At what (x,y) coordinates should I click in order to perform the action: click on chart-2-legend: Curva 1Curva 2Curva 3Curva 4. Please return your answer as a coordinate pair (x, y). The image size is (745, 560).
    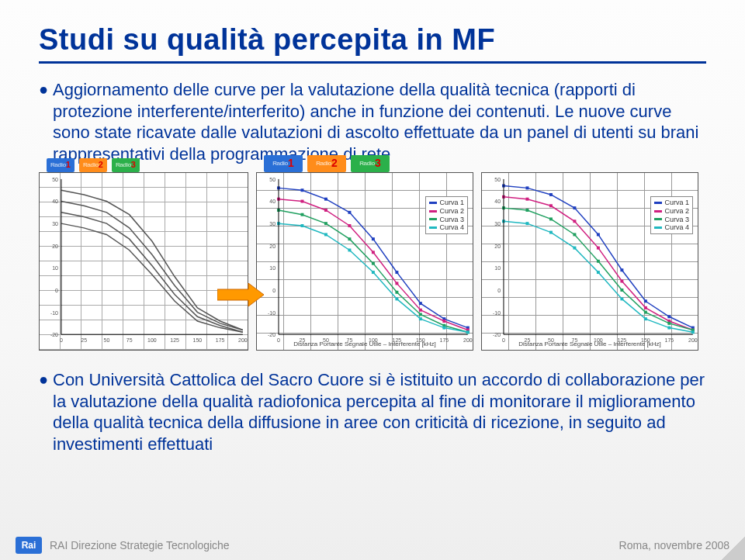
    Looking at the image, I should click on (672, 216).